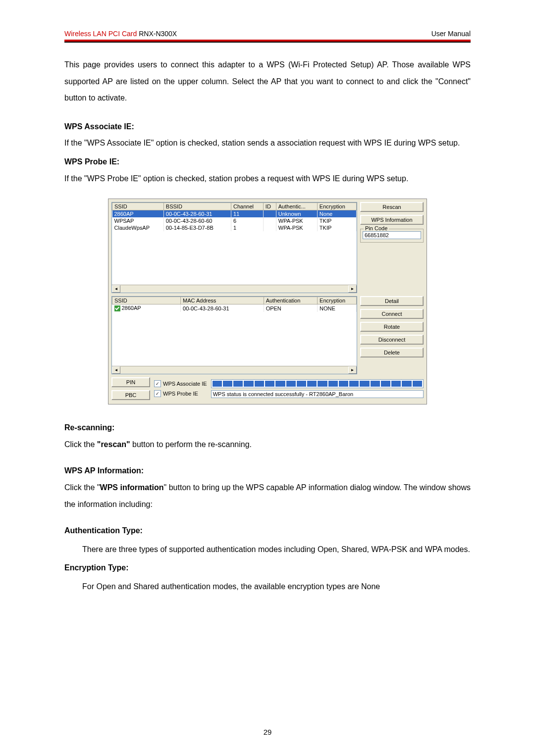  What do you see at coordinates (101, 34) in the screenshot?
I see `doc-title-product: Wireless LAN PCI Card` at bounding box center [101, 34].